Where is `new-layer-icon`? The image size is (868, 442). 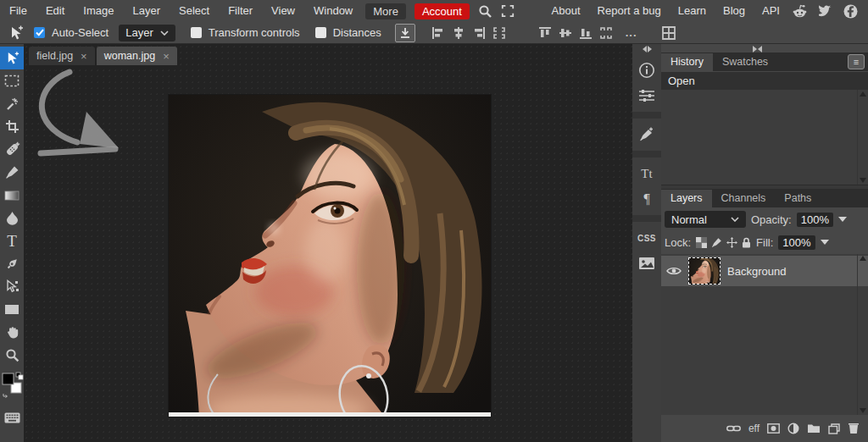
new-layer-icon is located at coordinates (834, 428).